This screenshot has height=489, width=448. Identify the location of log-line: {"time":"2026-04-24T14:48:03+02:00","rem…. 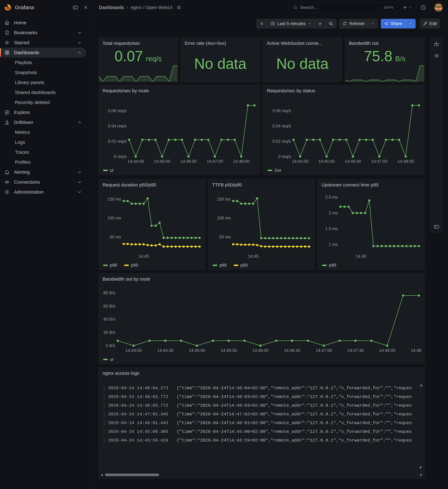
(298, 397).